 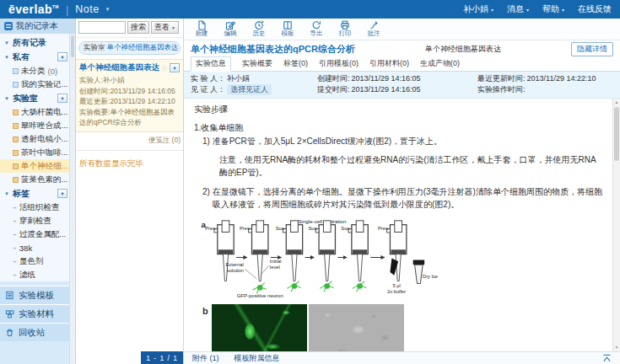 I want to click on print-button: 打印, so click(x=345, y=29).